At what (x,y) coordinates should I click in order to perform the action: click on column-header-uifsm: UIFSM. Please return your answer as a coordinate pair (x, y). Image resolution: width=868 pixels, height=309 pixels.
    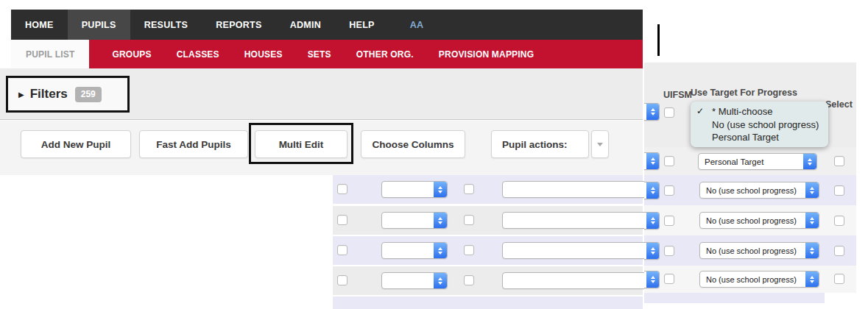
    Looking at the image, I should click on (677, 95).